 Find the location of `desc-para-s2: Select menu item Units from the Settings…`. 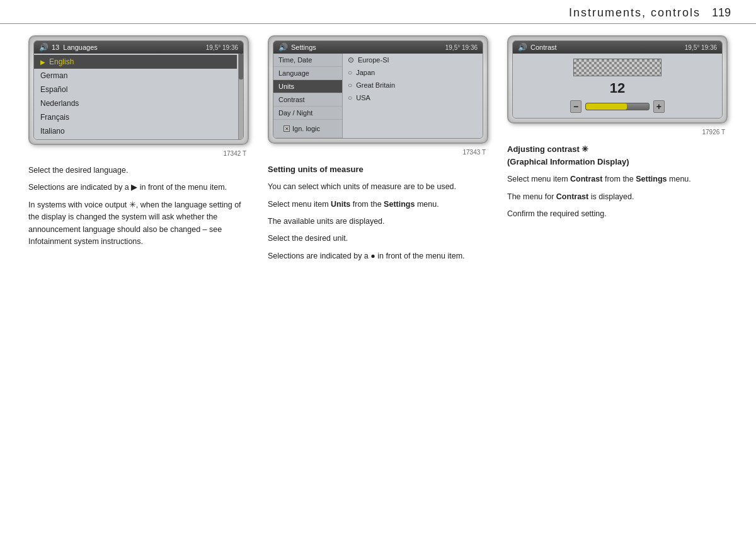

desc-para-s2: Select menu item Units from the Settings… is located at coordinates (378, 204).